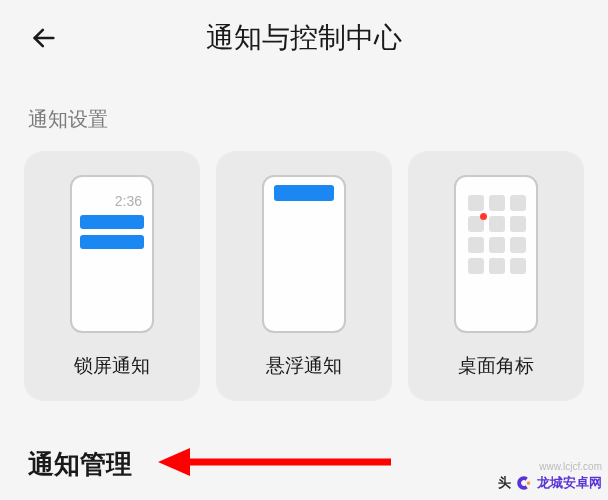 The height and width of the screenshot is (500, 608). I want to click on card-label: 悬浮通知, so click(304, 366).